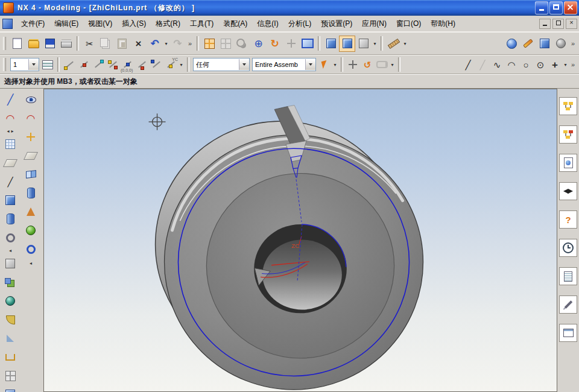 The height and width of the screenshot is (392, 579). What do you see at coordinates (69, 65) in the screenshot?
I see `snap-endpoint-button` at bounding box center [69, 65].